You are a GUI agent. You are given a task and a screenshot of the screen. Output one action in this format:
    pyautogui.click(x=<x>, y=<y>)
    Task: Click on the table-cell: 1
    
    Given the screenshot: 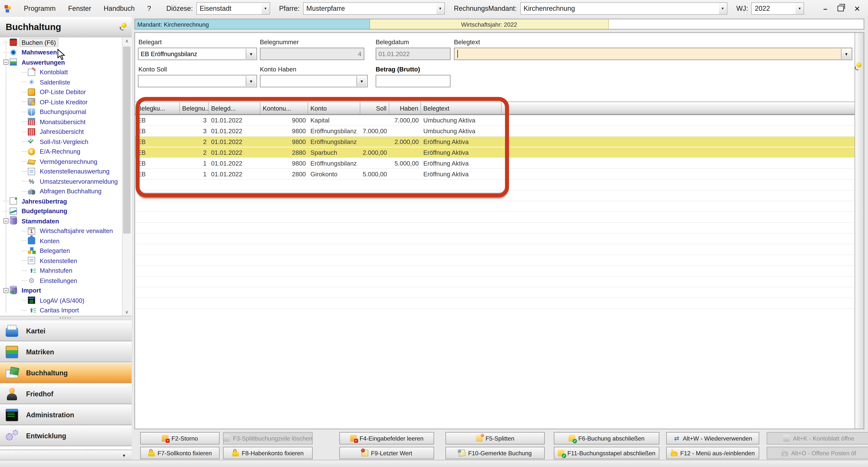 What is the action you would take?
    pyautogui.click(x=194, y=163)
    